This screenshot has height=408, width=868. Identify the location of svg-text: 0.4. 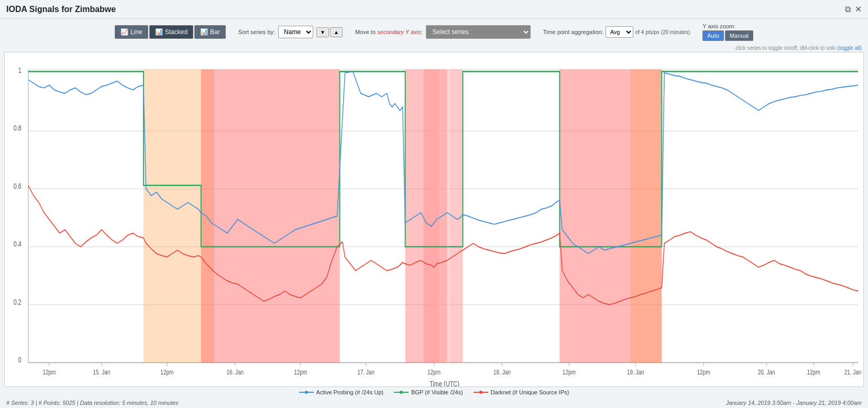
(18, 244).